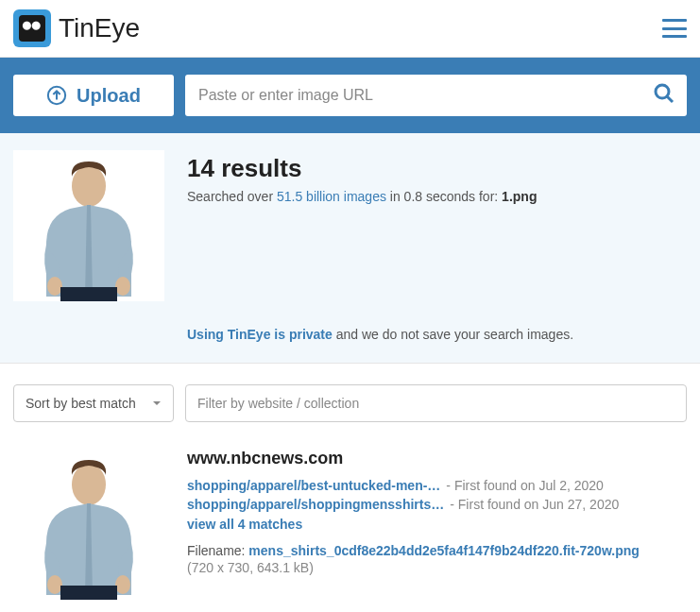 This screenshot has height=612, width=700. I want to click on match-date: - First found on Jun 27, 2020, so click(535, 504).